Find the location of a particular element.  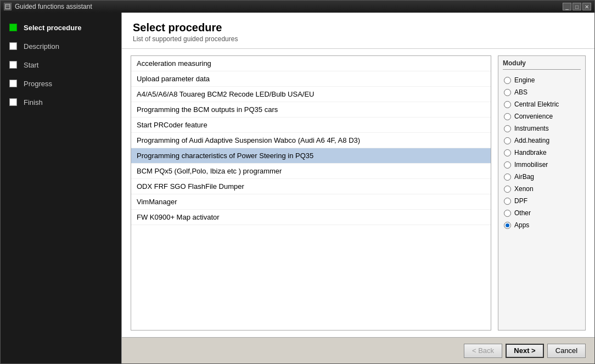

module-label: Immobiliser is located at coordinates (531, 165).